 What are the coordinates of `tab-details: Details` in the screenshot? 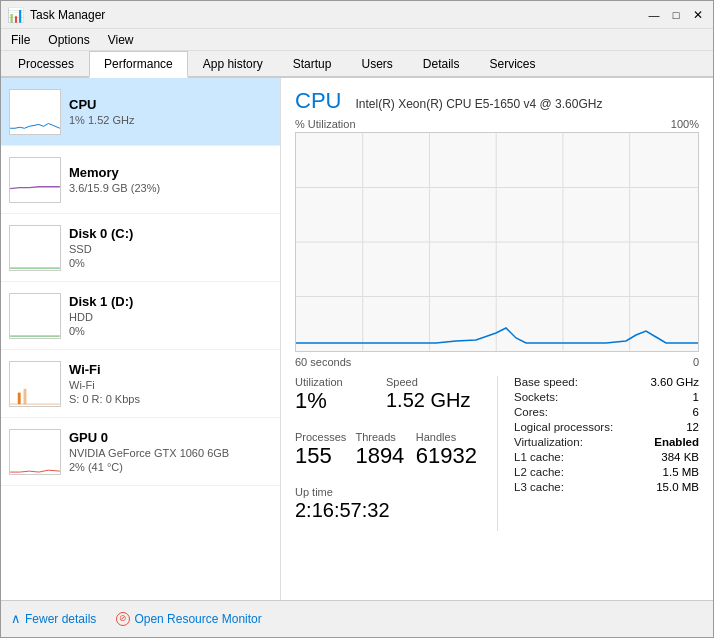 It's located at (442, 64).